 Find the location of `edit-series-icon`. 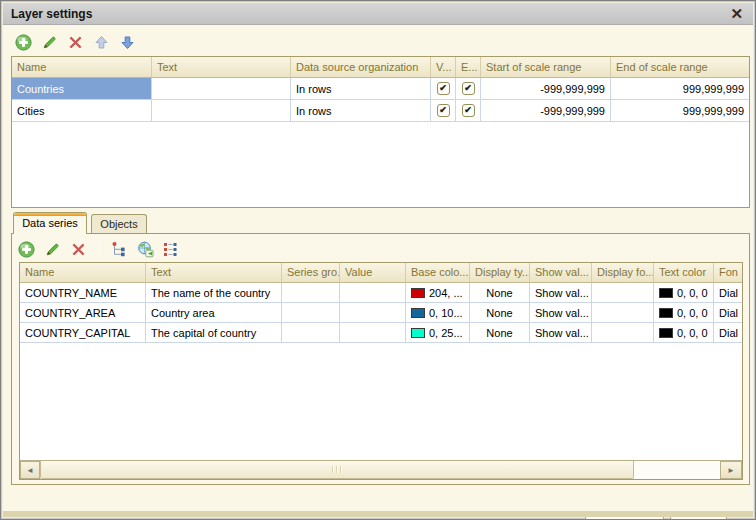

edit-series-icon is located at coordinates (52, 249).